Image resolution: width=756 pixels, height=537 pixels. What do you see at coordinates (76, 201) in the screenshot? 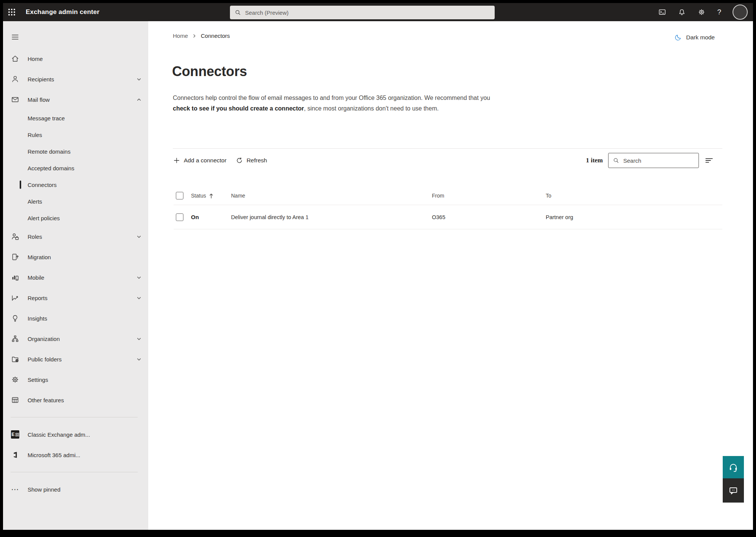
I see `sidebar-item-alerts: Alerts` at bounding box center [76, 201].